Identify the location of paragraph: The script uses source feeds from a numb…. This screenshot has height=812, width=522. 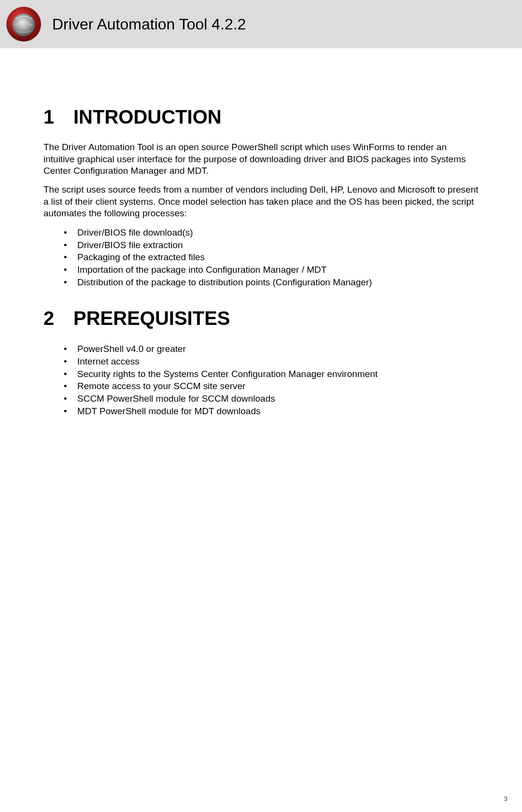
(261, 202).